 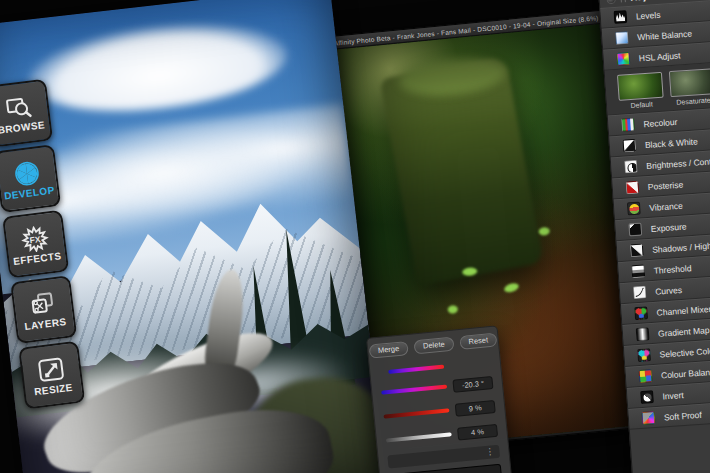 What do you see at coordinates (416, 413) in the screenshot?
I see `saturation-shift-slider` at bounding box center [416, 413].